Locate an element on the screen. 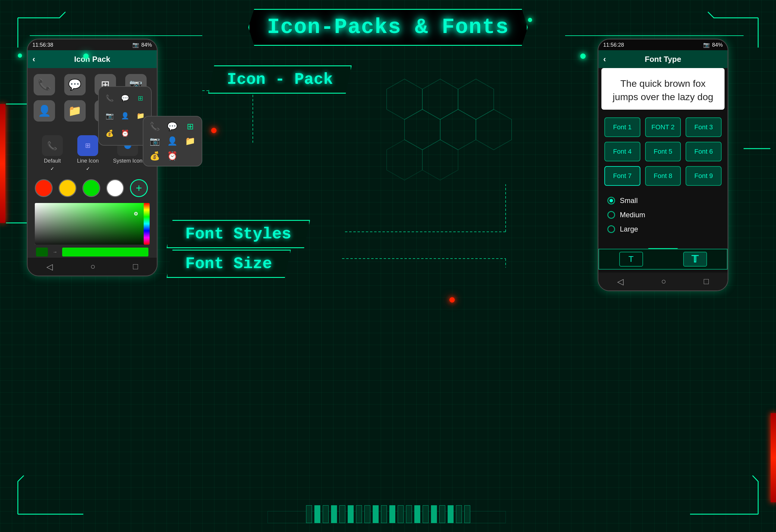  right-nav-home: ○ is located at coordinates (664, 282).